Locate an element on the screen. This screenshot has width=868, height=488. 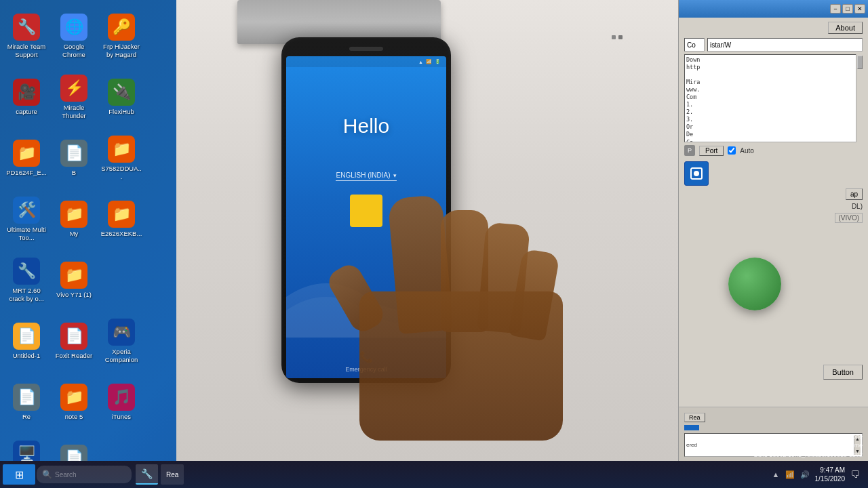
icon-google-chrome: 🌐 Google Chrome is located at coordinates (74, 36).